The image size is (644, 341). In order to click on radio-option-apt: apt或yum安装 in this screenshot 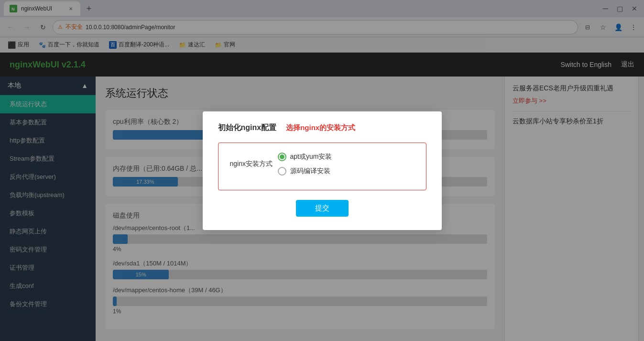, I will do `click(305, 157)`.